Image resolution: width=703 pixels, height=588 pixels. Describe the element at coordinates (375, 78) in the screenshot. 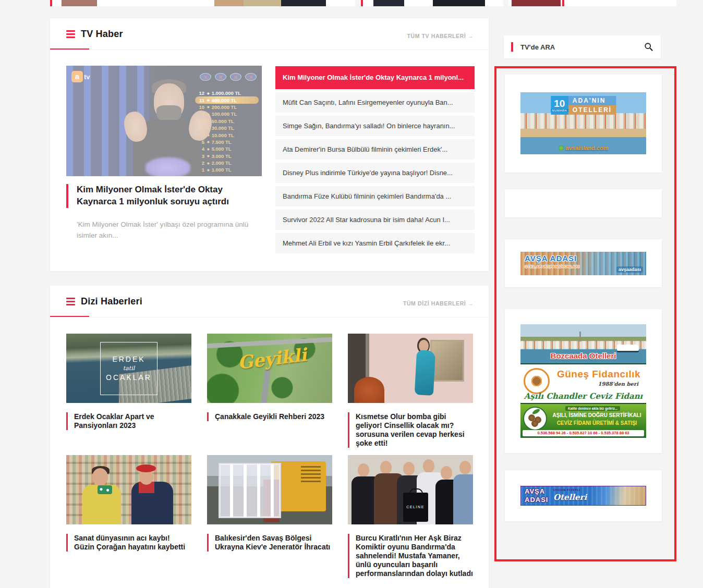

I see `tv-list-item: Kim Milyoner Olmak İster'de Oktay Kaynar…` at that location.